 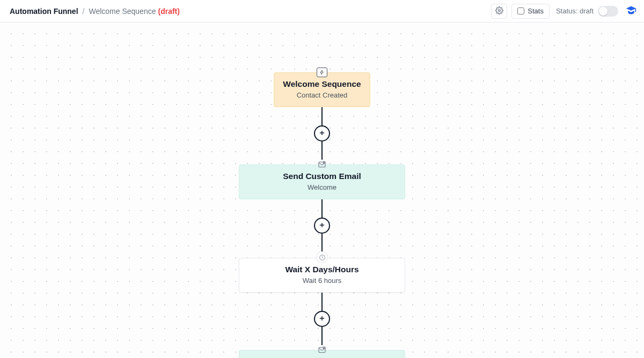 What do you see at coordinates (169, 11) in the screenshot?
I see `breadcrumb-status: (draft)` at bounding box center [169, 11].